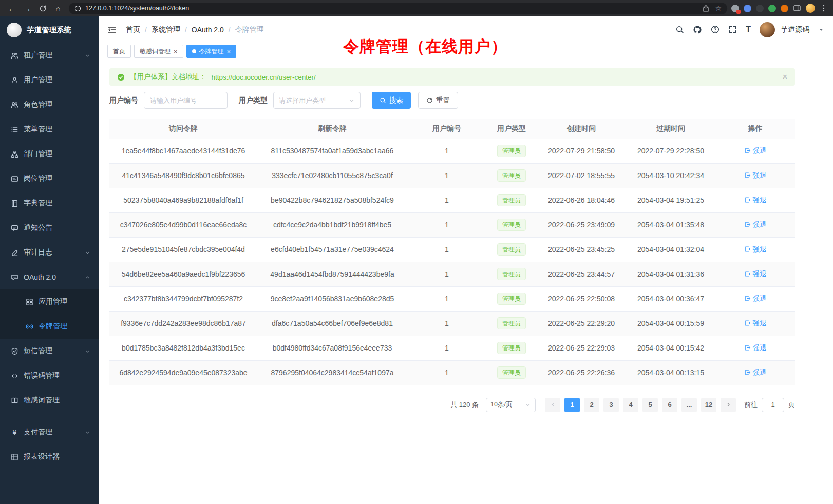  What do you see at coordinates (49, 376) in the screenshot?
I see `sidebar-item-error-code-mgmt: 错误码管理` at bounding box center [49, 376].